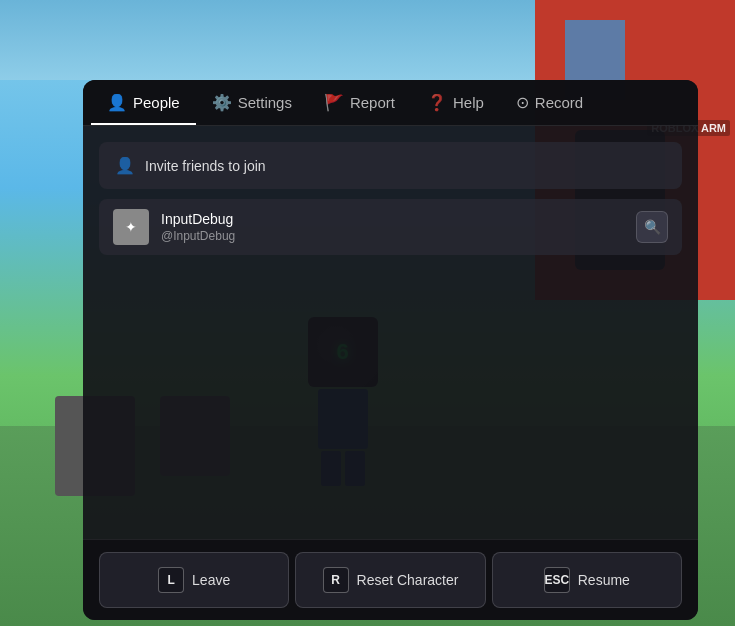 This screenshot has height=626, width=735. I want to click on help-icon: ❓, so click(437, 103).